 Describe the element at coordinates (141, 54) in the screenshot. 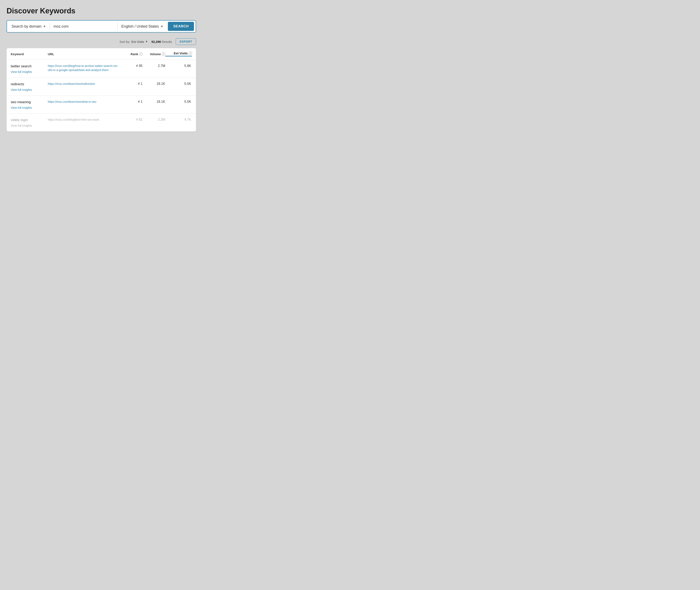

I see `rank-info-icon: i` at that location.